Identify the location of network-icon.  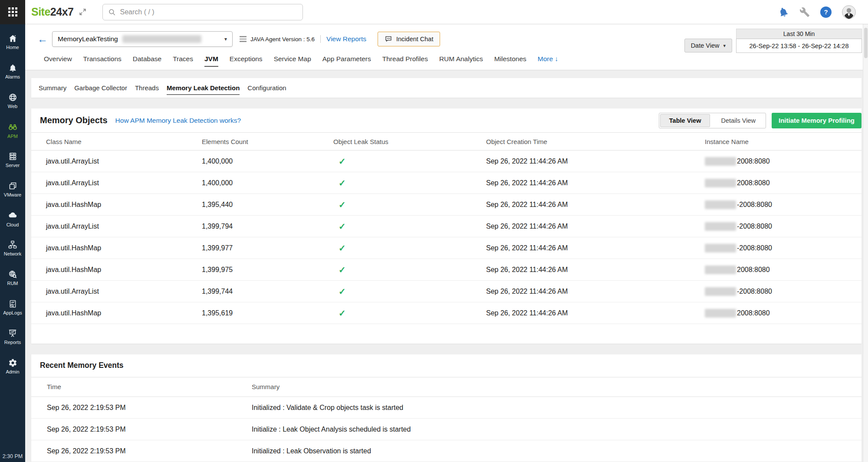
(13, 245).